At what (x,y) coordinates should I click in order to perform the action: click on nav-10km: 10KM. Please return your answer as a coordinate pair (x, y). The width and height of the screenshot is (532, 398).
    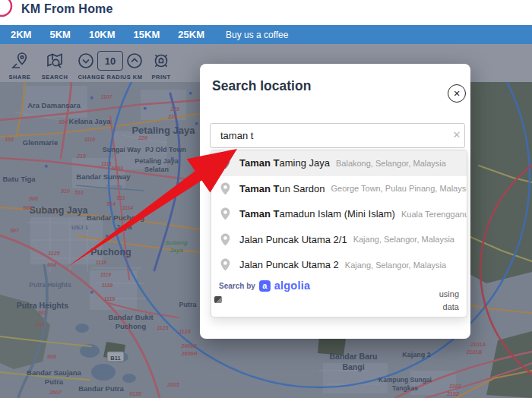
    Looking at the image, I should click on (102, 35).